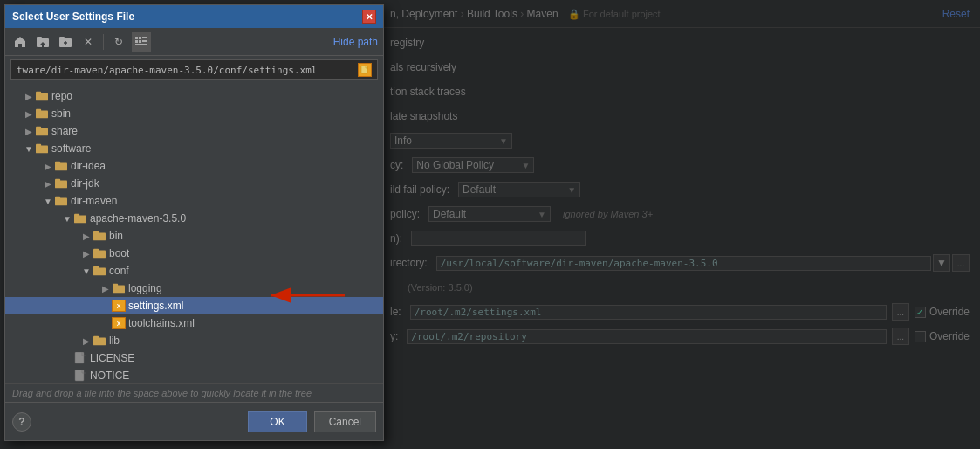  What do you see at coordinates (145, 288) in the screenshot?
I see `tree-label-logging: logging` at bounding box center [145, 288].